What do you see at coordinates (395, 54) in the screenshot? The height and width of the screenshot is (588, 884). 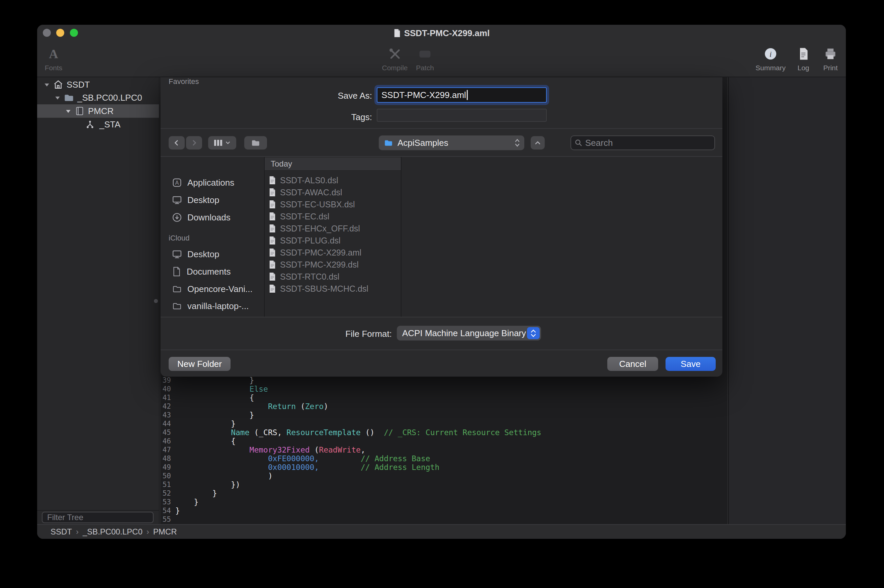 I see `compile-icon` at bounding box center [395, 54].